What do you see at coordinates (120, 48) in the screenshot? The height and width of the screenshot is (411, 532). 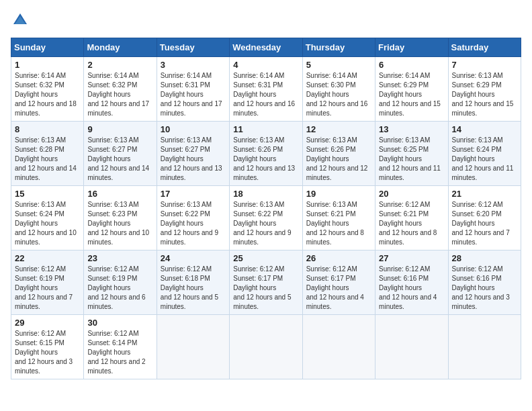 I see `col-header-monday: Monday` at bounding box center [120, 48].